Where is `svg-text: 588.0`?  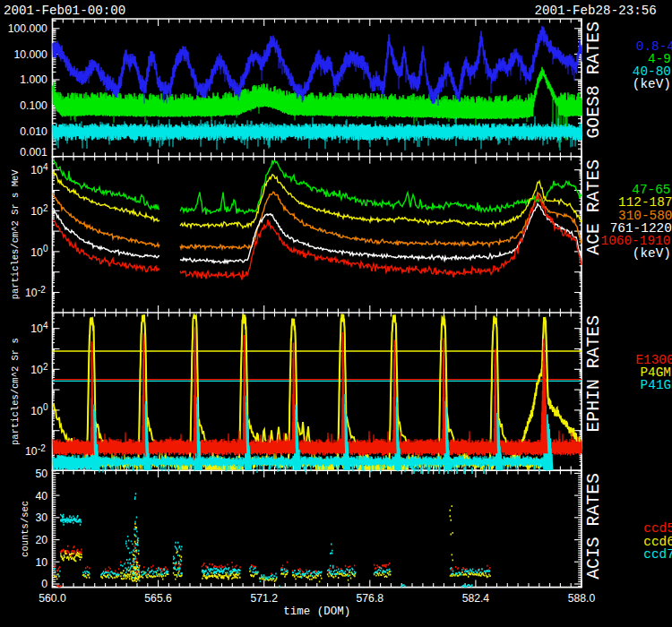
svg-text: 588.0 is located at coordinates (582, 598).